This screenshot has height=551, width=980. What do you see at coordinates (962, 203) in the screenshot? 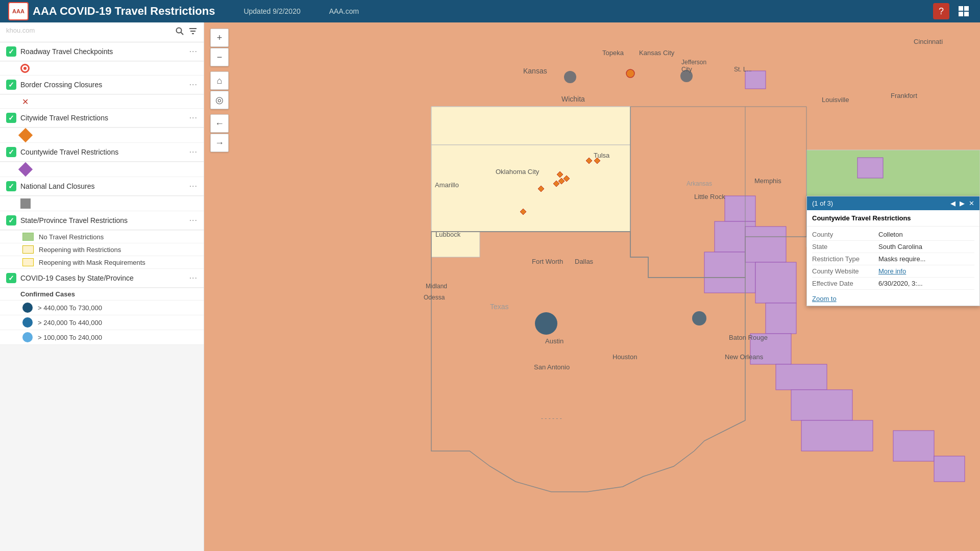
I see `popup-next-button: ▶` at bounding box center [962, 203].